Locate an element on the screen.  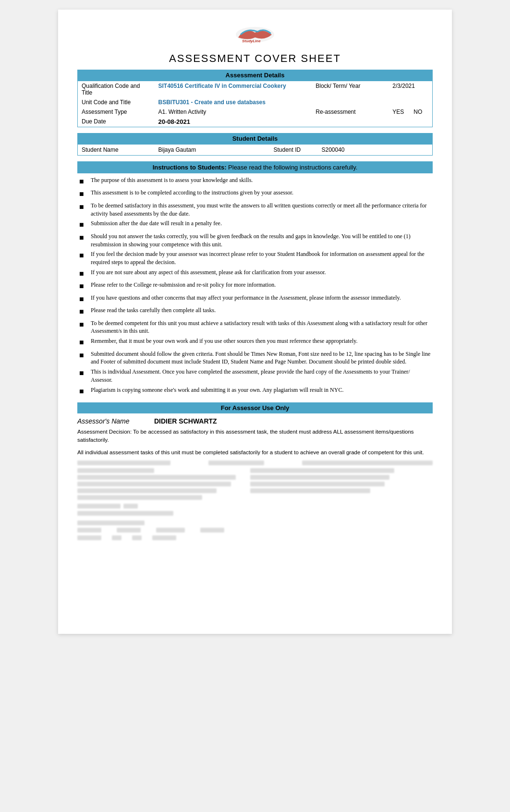
instruction-item-3: ■ To be deemed satisfactory in this asse… is located at coordinates (255, 210).